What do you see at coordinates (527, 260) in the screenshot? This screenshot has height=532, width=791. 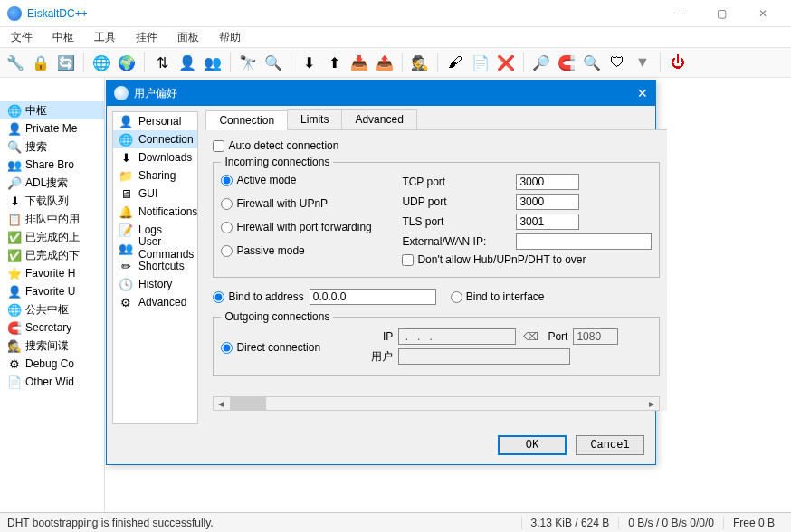 I see `dont-allow-checkbox: Don't allow Hub/UPnP/DHT to over` at bounding box center [527, 260].